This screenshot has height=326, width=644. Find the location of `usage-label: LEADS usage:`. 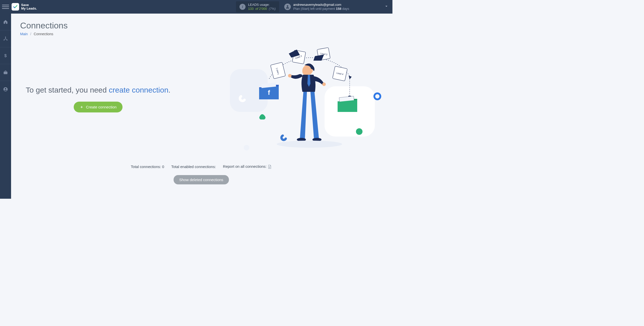

usage-label: LEADS usage: is located at coordinates (262, 5).